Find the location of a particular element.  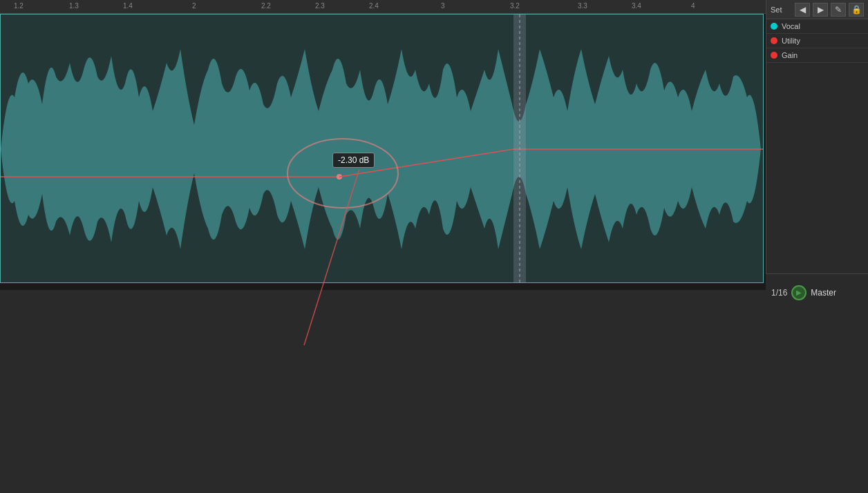

ruler-mark: 3.2 is located at coordinates (515, 6).